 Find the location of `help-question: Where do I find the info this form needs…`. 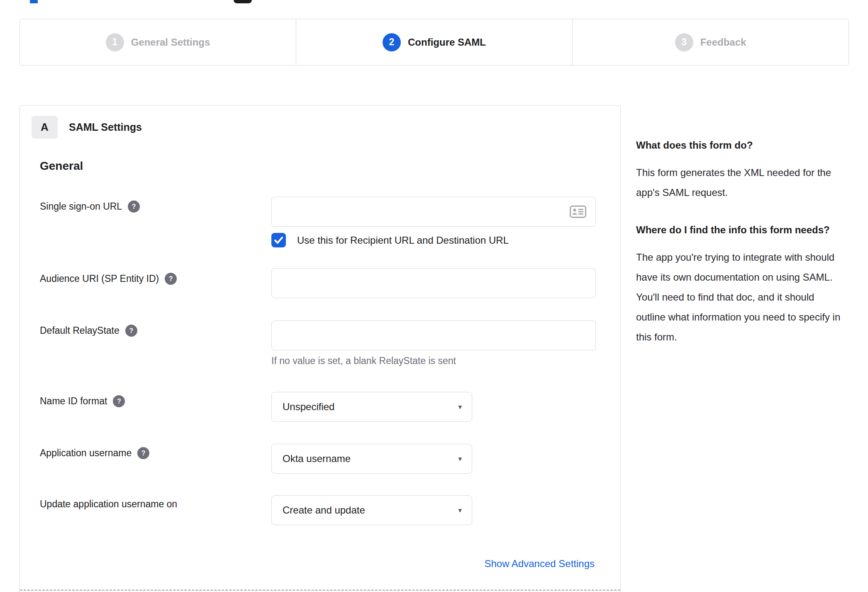

help-question: Where do I find the info this form needs… is located at coordinates (741, 230).